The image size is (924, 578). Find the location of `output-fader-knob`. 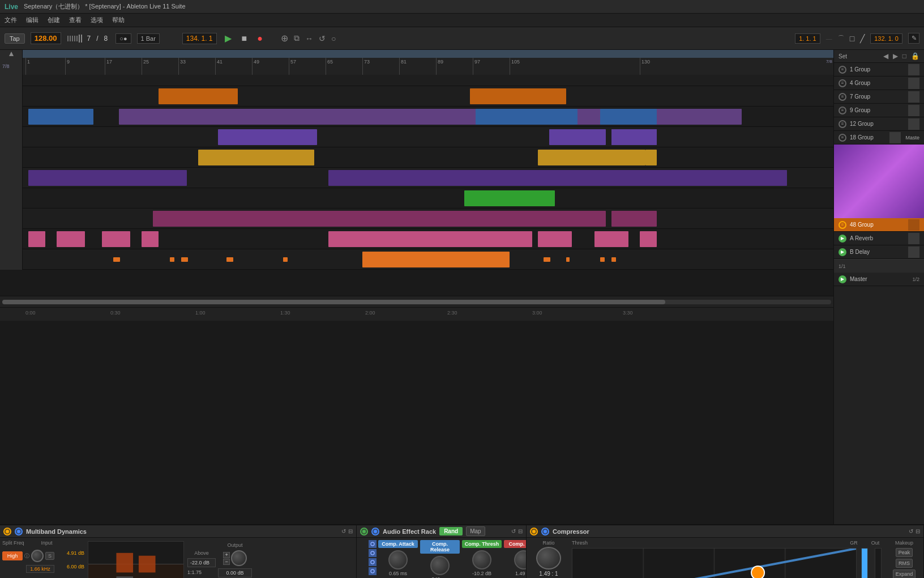

output-fader-knob is located at coordinates (239, 558).